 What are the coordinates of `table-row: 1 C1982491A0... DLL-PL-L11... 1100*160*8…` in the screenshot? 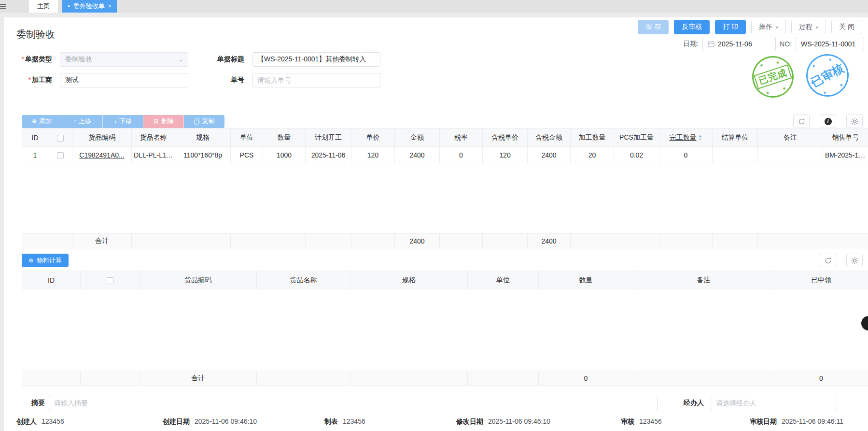 It's located at (445, 155).